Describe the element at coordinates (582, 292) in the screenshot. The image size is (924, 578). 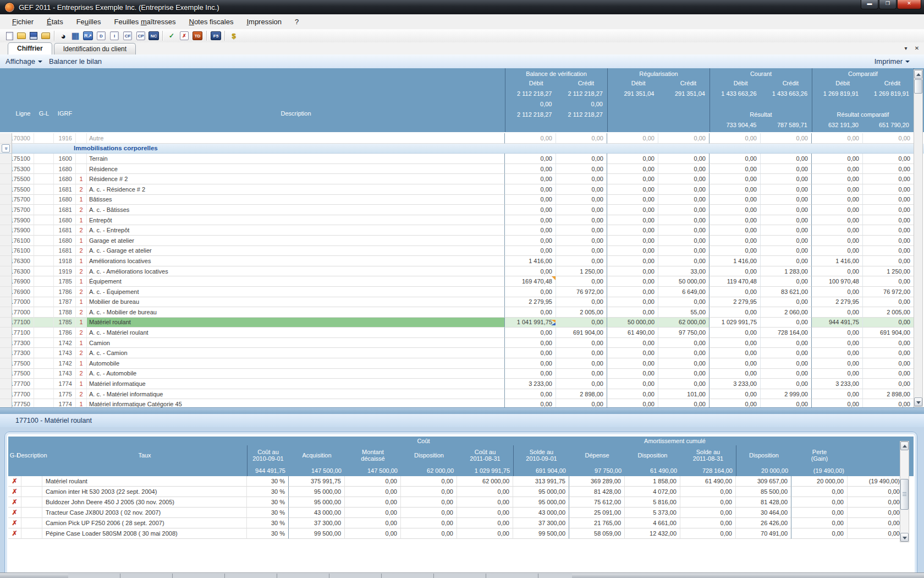
I see `cell-amount: 76 972,00` at that location.